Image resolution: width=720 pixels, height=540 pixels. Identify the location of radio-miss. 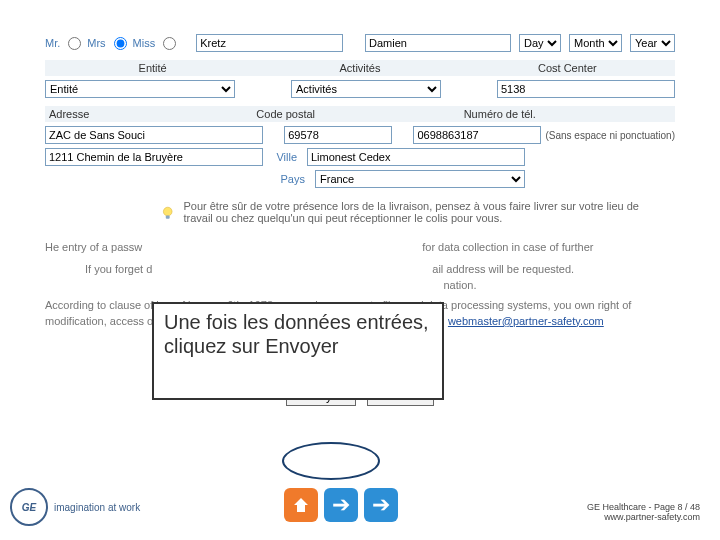
(170, 44).